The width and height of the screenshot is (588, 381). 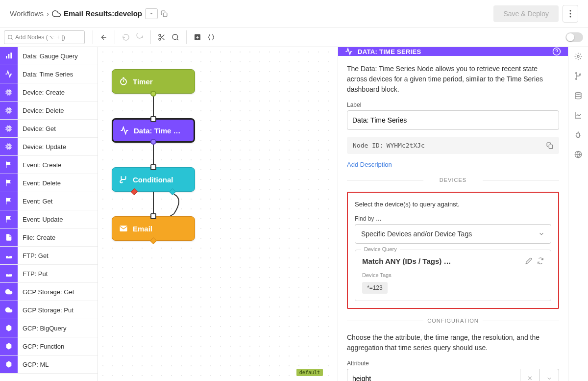 I want to click on code-button, so click(x=211, y=37).